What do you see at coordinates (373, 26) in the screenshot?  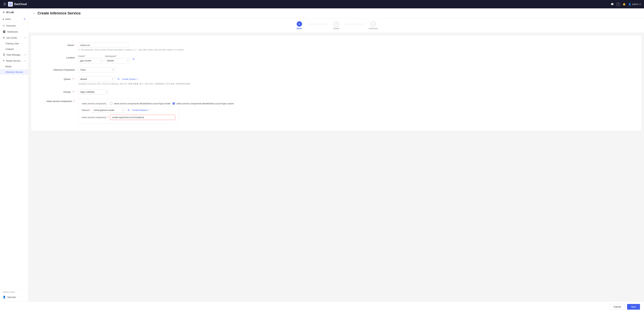 I see `step-advanced: 3 Advanced` at bounding box center [373, 26].